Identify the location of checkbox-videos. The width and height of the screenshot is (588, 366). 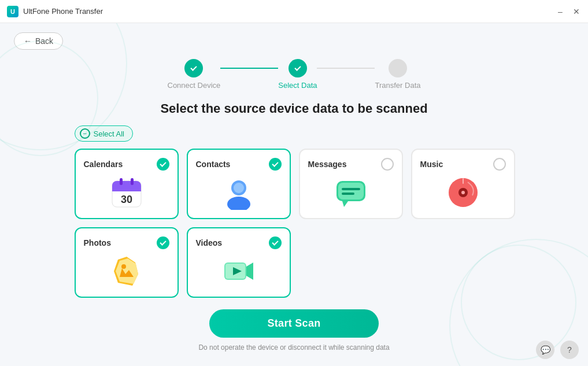
(275, 243).